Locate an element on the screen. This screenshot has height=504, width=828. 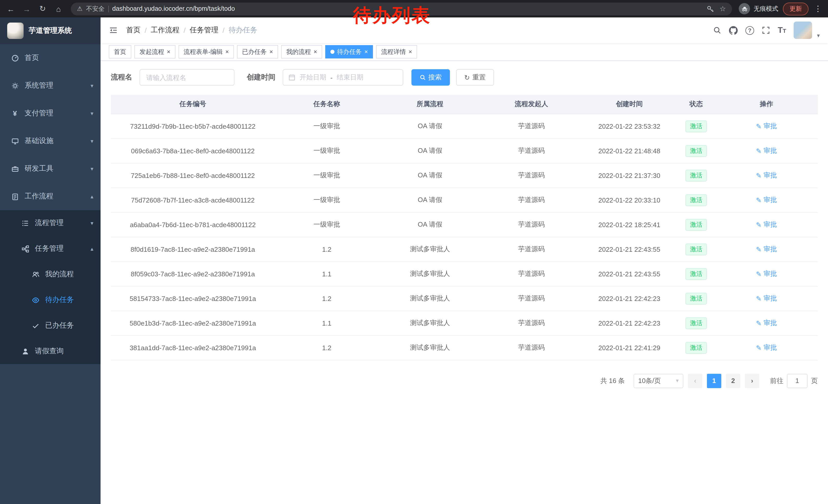
back-icon: ← is located at coordinates (11, 9).